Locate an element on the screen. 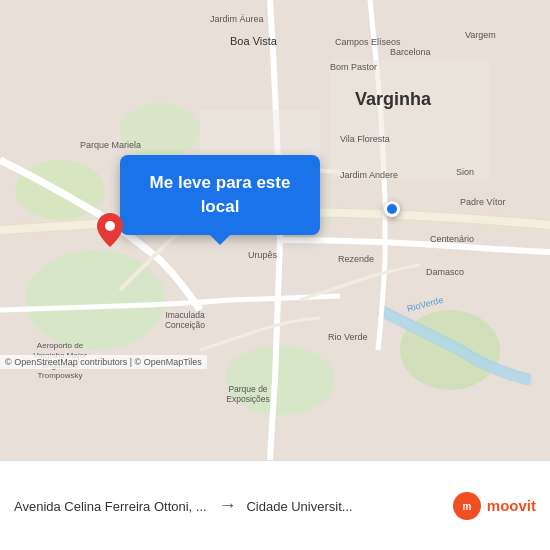 This screenshot has height=550, width=550. svg-text: Urupês is located at coordinates (263, 255).